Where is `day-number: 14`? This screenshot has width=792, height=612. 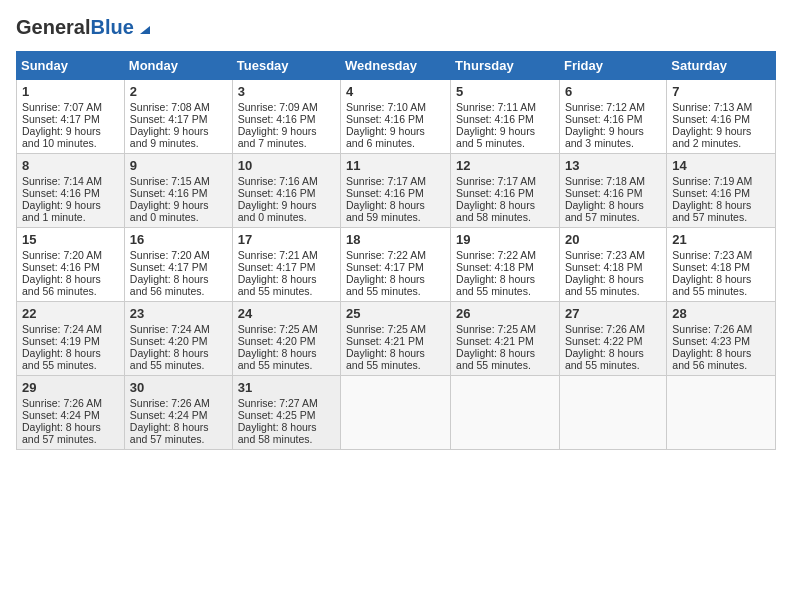
day-number: 14 is located at coordinates (721, 166).